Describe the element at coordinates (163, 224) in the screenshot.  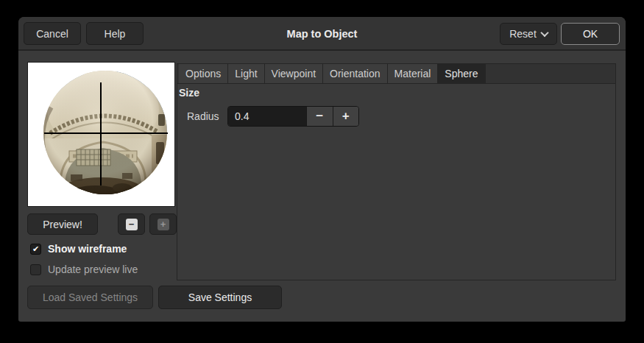
I see `zoom-in-icon: +` at that location.